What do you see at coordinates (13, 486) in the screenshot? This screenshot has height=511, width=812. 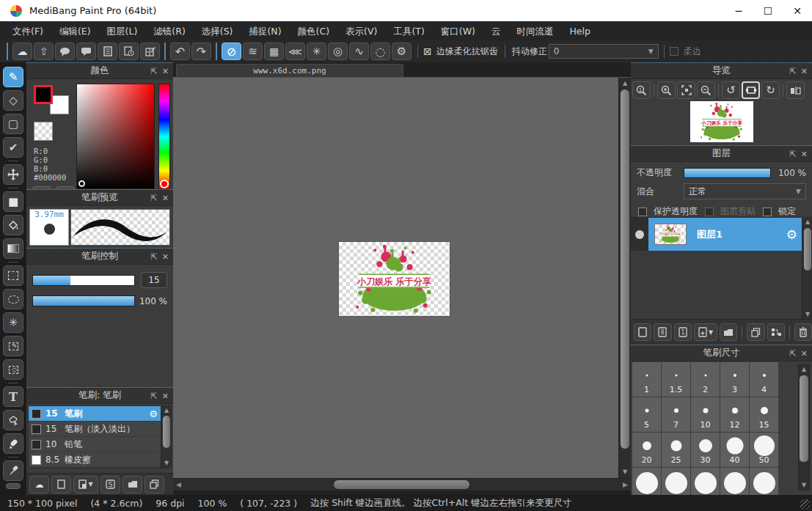 I see `tool-strip-handle` at bounding box center [13, 486].